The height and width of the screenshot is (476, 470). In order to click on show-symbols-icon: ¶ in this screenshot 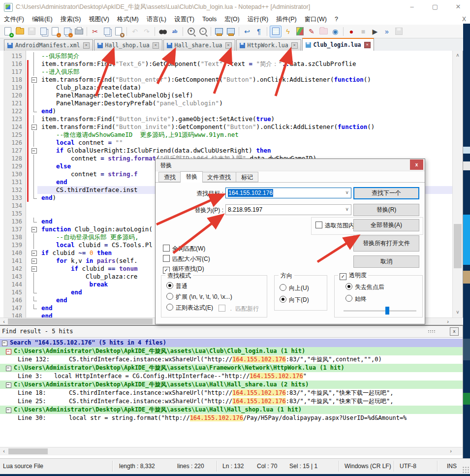, I will do `click(259, 32)`.